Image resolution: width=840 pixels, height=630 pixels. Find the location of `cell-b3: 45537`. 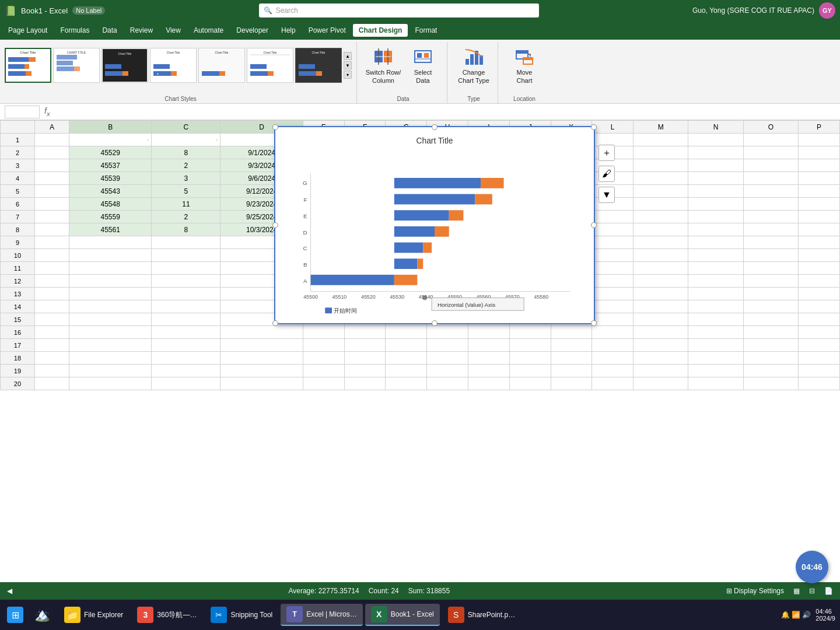

cell-b3: 45537 is located at coordinates (110, 166).